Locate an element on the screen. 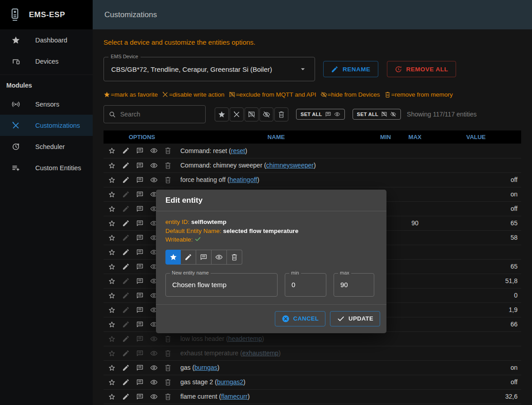  new-entity-name-field: New entity name Chosen flow temp is located at coordinates (221, 285).